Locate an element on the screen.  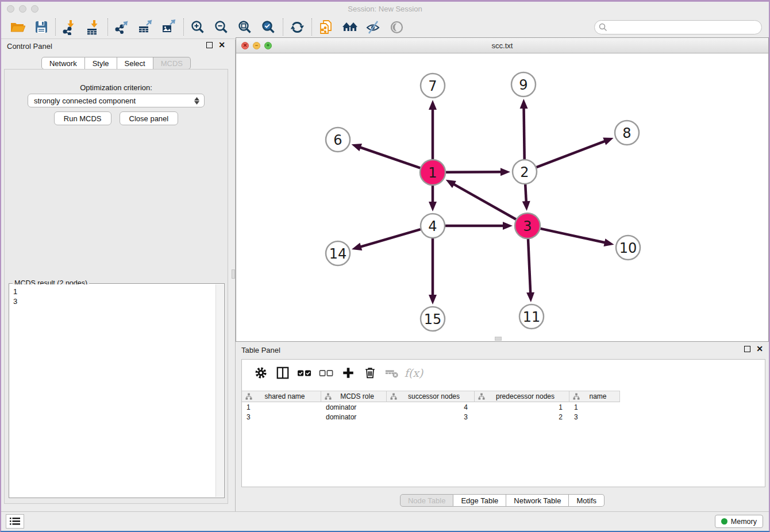
attribute-icon is located at coordinates (482, 396).